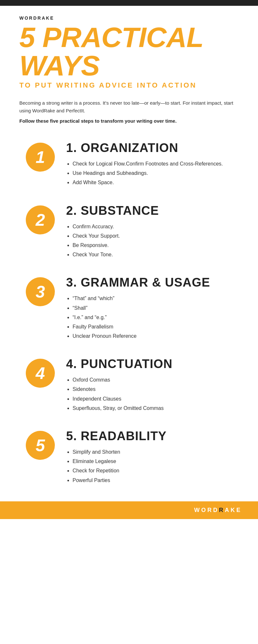 This screenshot has width=258, height=644. What do you see at coordinates (152, 298) in the screenshot?
I see `list-item: “That” and “which”` at bounding box center [152, 298].